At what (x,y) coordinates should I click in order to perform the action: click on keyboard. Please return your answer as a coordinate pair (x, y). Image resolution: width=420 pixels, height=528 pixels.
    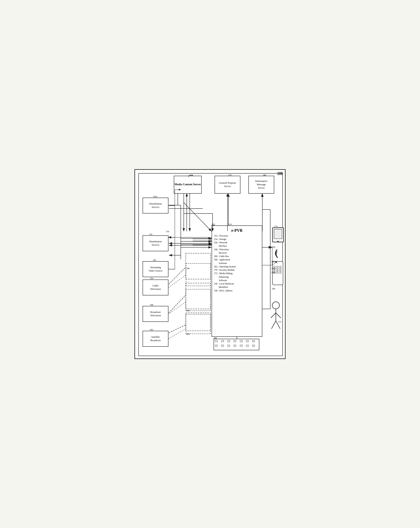
    Looking at the image, I should click on (236, 344).